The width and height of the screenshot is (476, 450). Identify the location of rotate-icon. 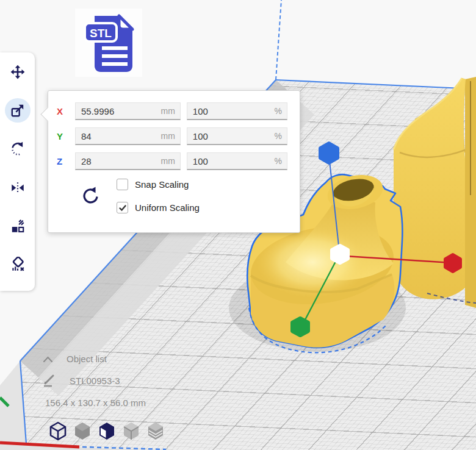
(18, 149).